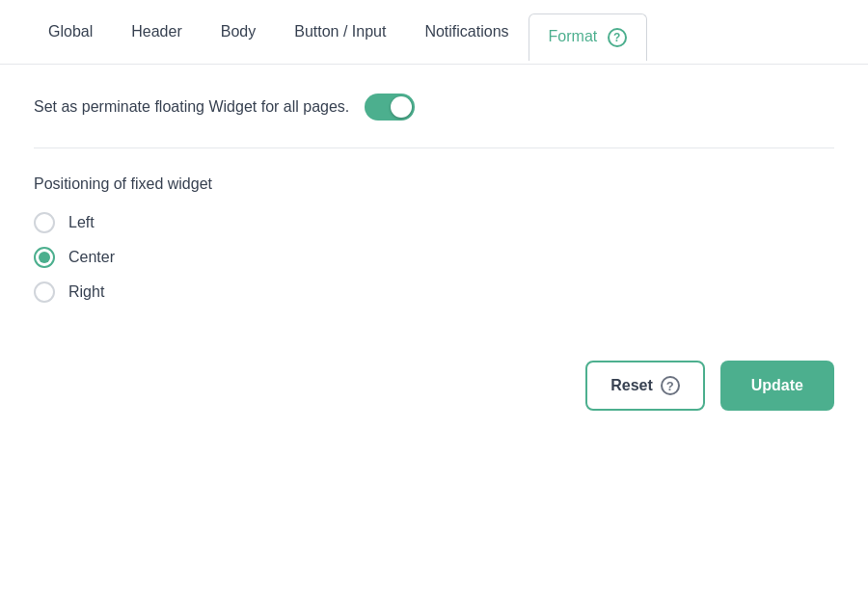 Image resolution: width=868 pixels, height=590 pixels. Describe the element at coordinates (434, 257) in the screenshot. I see `positioning-radio-group: Left Center Right` at that location.